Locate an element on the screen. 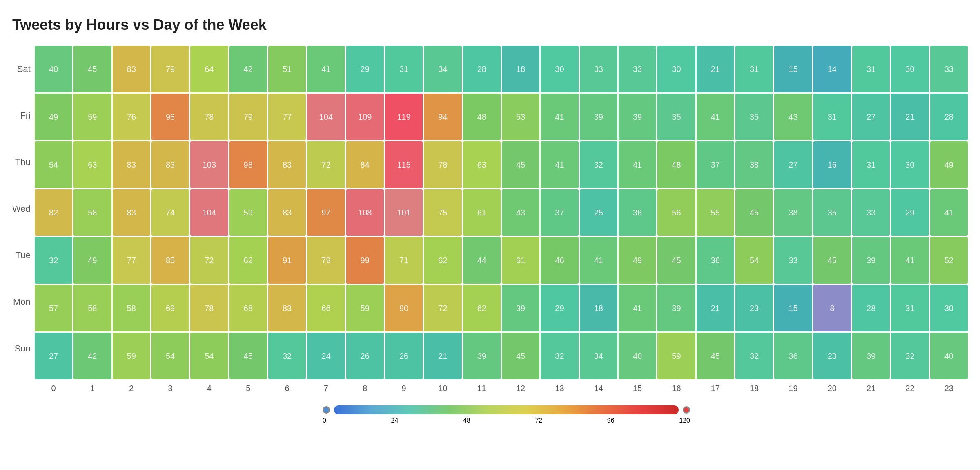 The image size is (980, 470). cell: 63 is located at coordinates (92, 165).